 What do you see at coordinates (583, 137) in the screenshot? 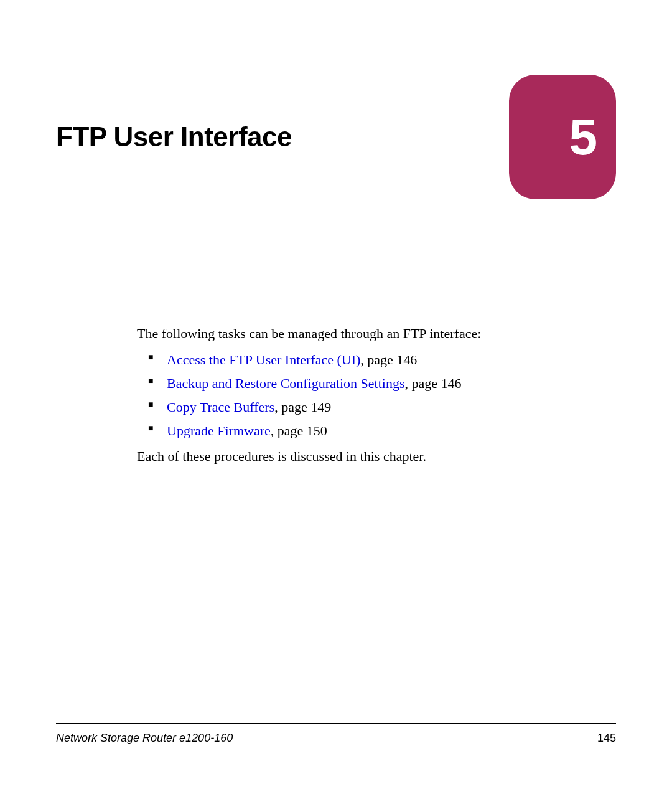
I see `chapter-number: 5` at bounding box center [583, 137].